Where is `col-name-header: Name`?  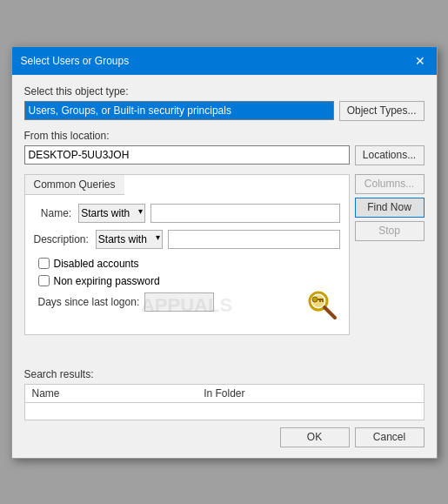
col-name-header: Name is located at coordinates (110, 393).